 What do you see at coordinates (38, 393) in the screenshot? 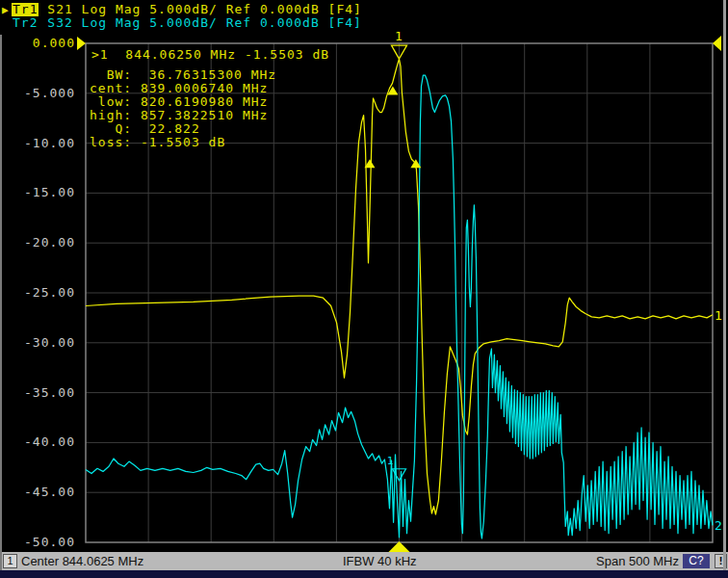
I see `y-axis-tick-label: -35.00` at bounding box center [38, 393].